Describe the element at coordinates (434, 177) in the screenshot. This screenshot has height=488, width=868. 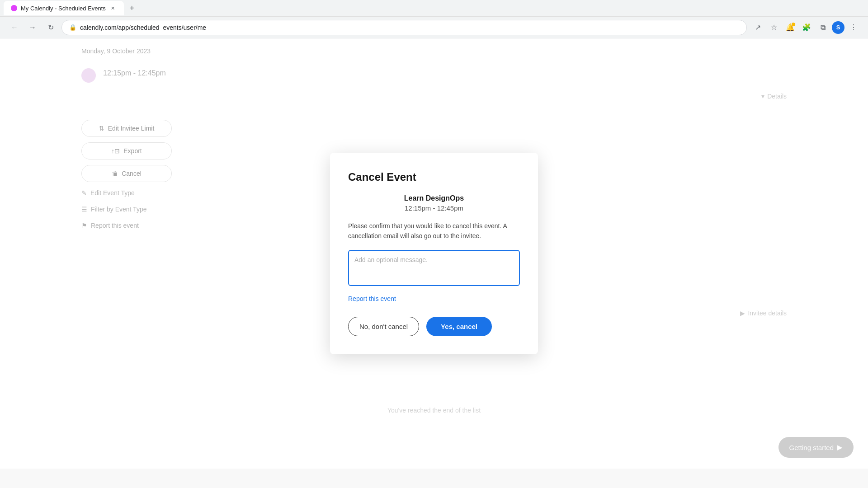
I see `modal-title: Cancel Event` at that location.